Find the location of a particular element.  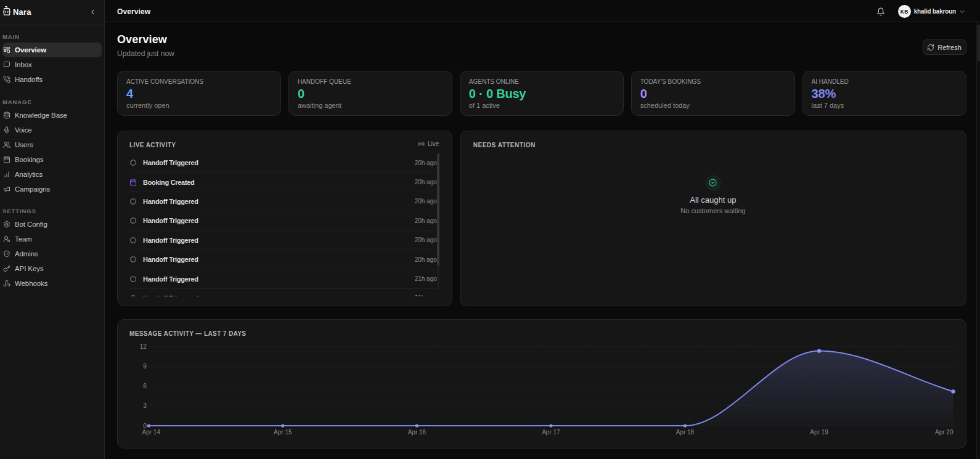

svg-text: Apr 20 is located at coordinates (944, 433).